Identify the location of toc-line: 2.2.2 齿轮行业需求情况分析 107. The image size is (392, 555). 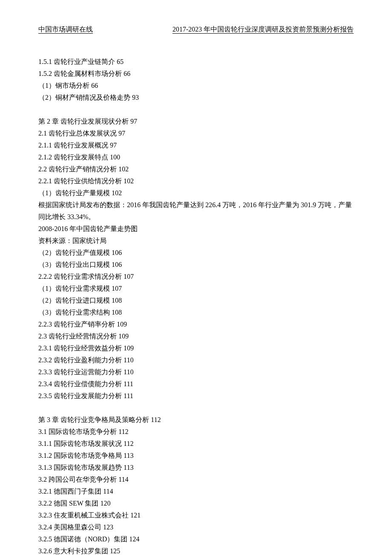
(196, 277).